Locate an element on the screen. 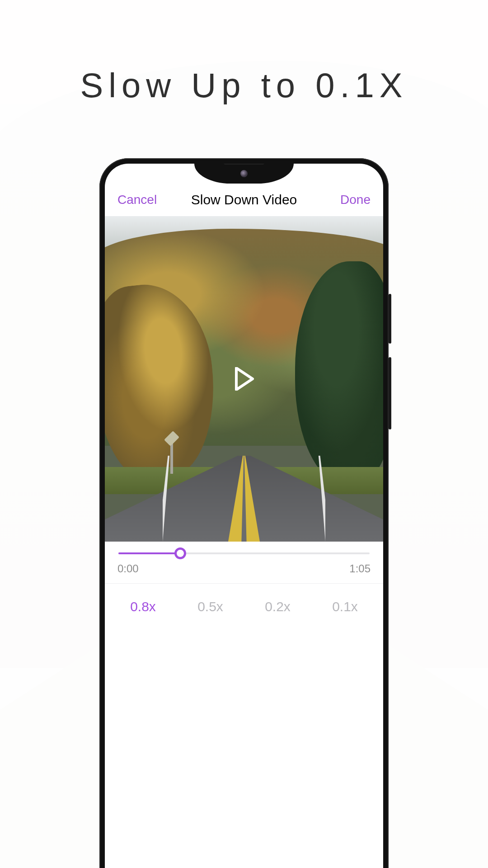 The image size is (488, 868). speed-option-3: 0.1x is located at coordinates (345, 607).